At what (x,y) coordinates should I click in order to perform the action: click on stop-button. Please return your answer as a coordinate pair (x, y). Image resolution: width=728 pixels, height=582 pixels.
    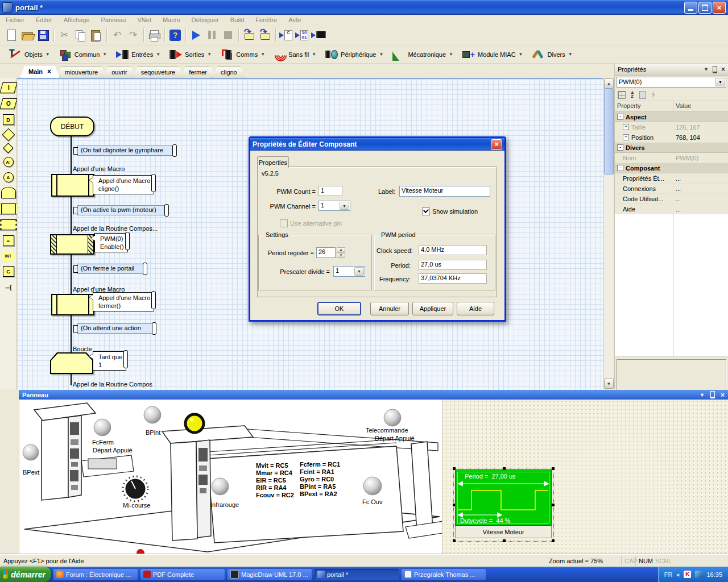
    Looking at the image, I should click on (228, 35).